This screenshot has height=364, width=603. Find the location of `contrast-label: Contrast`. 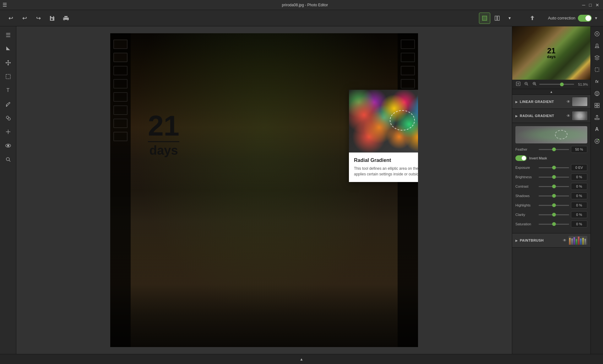

contrast-label: Contrast is located at coordinates (526, 186).